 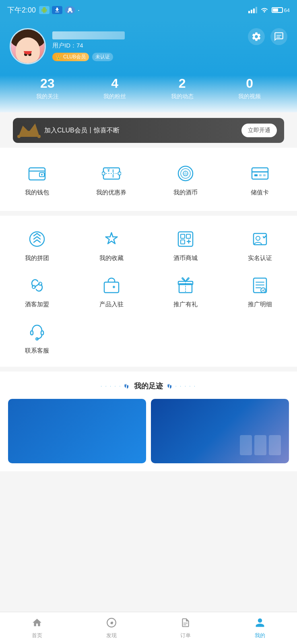 I want to click on store-card-icon, so click(x=260, y=173).